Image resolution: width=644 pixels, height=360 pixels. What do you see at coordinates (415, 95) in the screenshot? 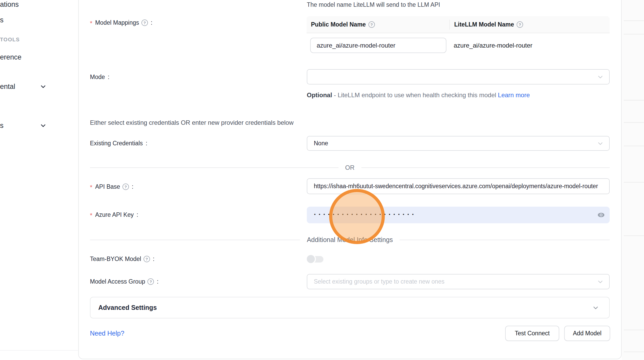
I see `mode-helper-body: - LiteLLM endpoint to use when health ch…` at bounding box center [415, 95].